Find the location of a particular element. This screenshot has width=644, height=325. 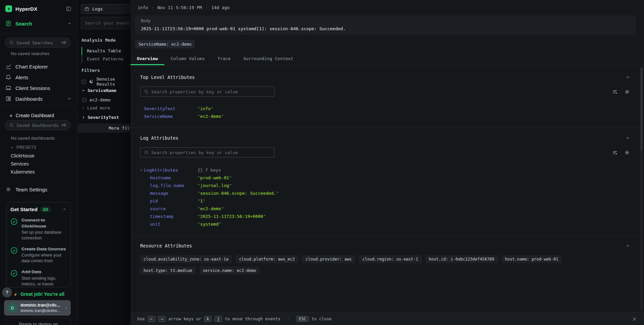

tab-surrounding-context: Surrounding Context is located at coordinates (268, 59).